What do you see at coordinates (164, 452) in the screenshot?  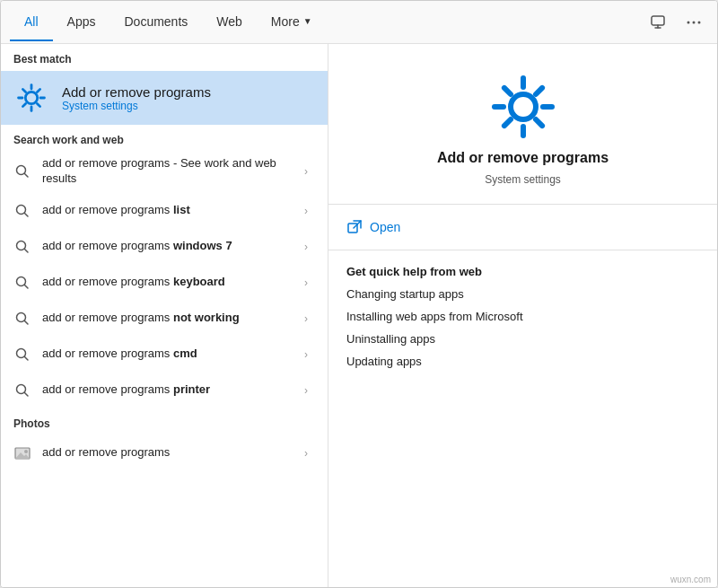 I see `photos-result-text: add or remove programs` at bounding box center [164, 452].